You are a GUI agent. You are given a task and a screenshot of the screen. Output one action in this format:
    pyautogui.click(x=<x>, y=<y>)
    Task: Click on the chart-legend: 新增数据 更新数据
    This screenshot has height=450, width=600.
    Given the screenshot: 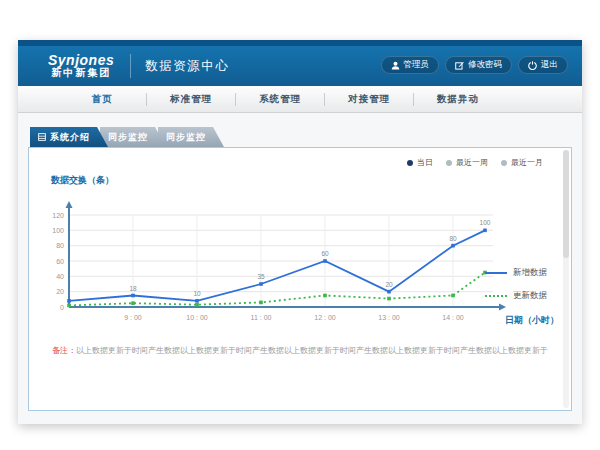 What is the action you would take?
    pyautogui.click(x=516, y=284)
    